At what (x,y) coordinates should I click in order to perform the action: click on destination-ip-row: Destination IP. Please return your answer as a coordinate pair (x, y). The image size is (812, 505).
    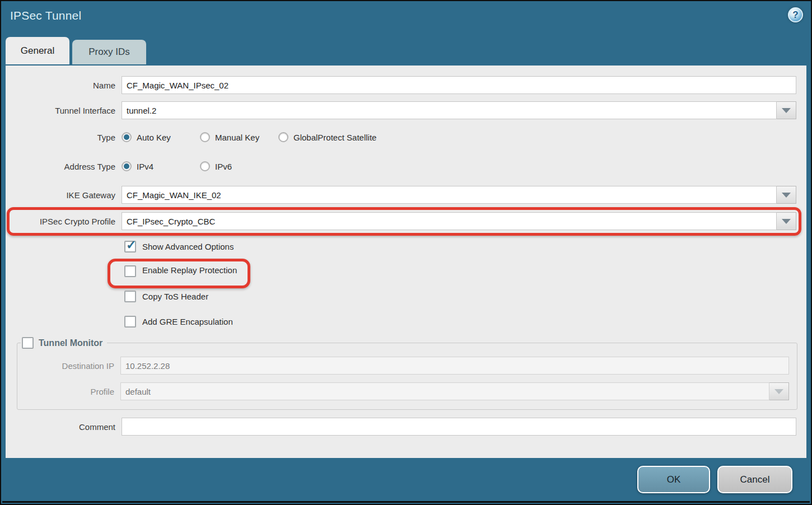
    Looking at the image, I should click on (403, 366).